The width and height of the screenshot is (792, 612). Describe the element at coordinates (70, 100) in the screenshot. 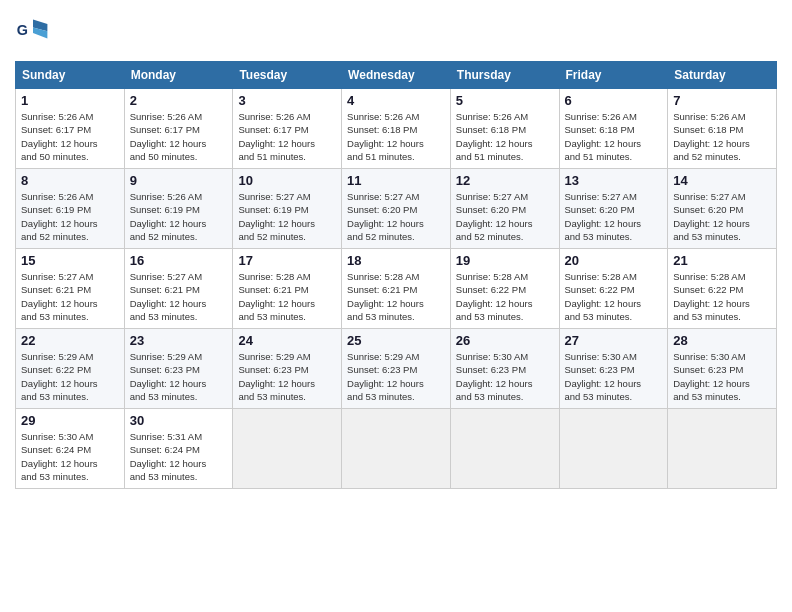

I see `day-number: 1` at that location.